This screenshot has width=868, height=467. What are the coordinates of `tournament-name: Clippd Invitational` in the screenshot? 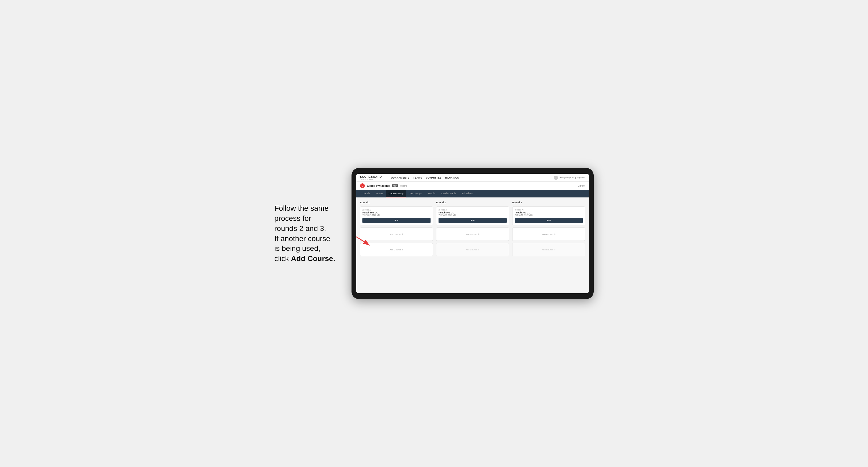 It's located at (379, 186).